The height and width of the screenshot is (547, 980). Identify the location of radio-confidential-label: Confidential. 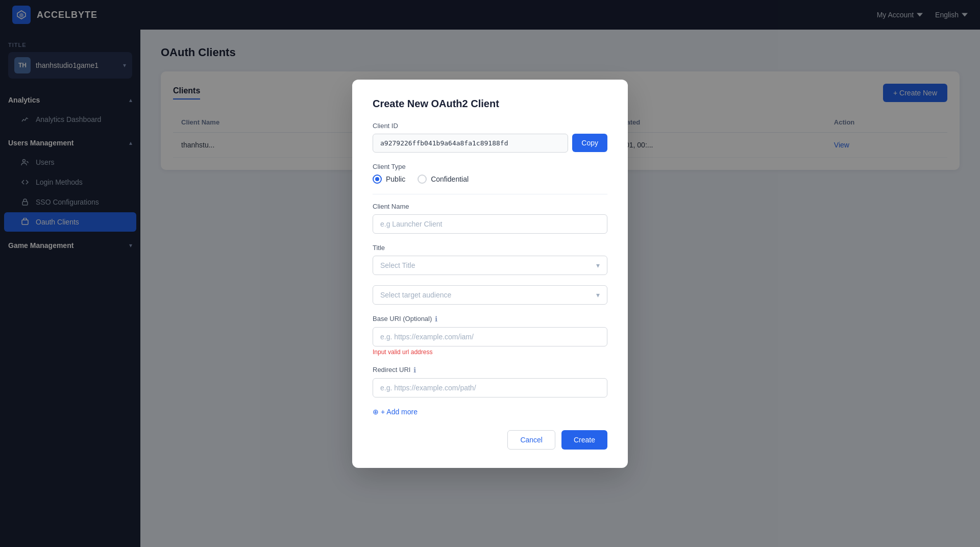
(450, 179).